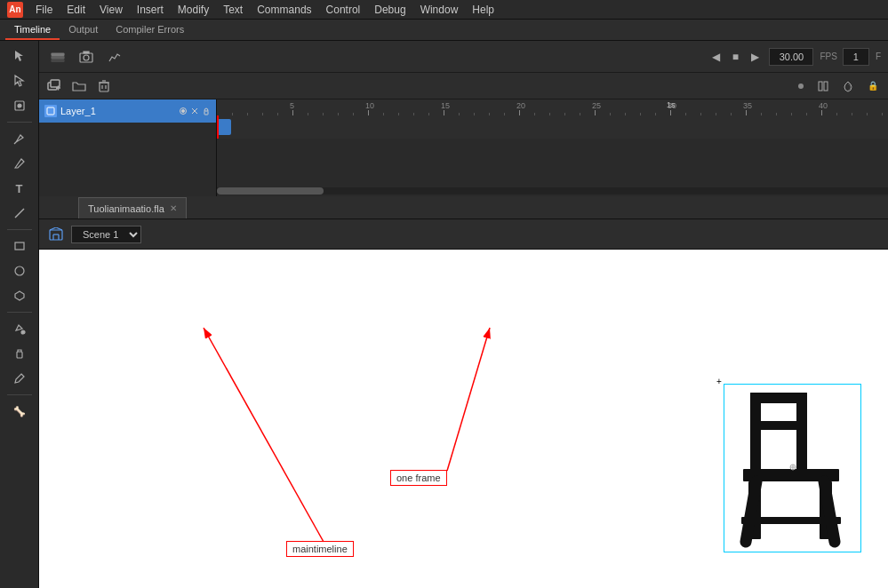  Describe the element at coordinates (104, 86) in the screenshot. I see `delete-layer-button` at that location.